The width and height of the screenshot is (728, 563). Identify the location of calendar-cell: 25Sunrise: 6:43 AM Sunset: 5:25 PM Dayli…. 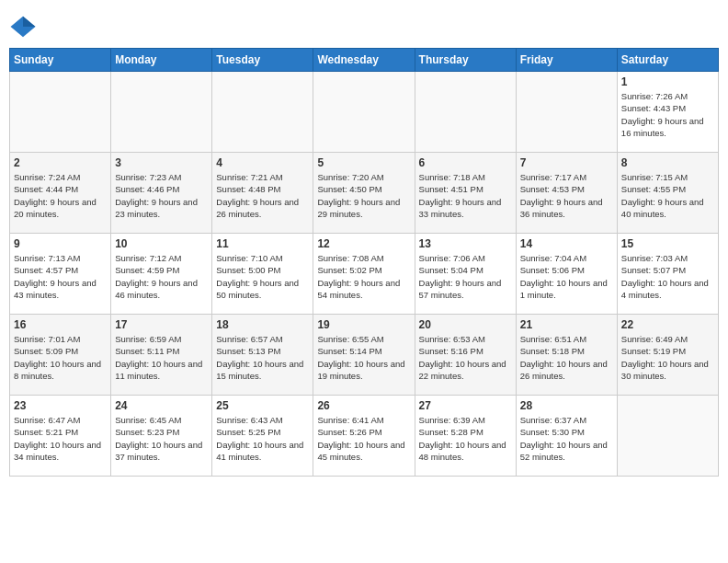
(263, 436).